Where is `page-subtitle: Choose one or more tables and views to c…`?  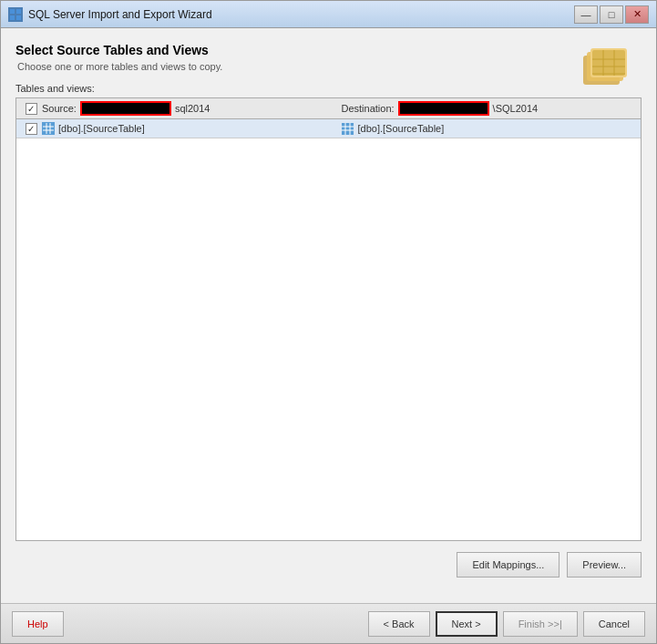
page-subtitle: Choose one or more tables and views to c… is located at coordinates (328, 66).